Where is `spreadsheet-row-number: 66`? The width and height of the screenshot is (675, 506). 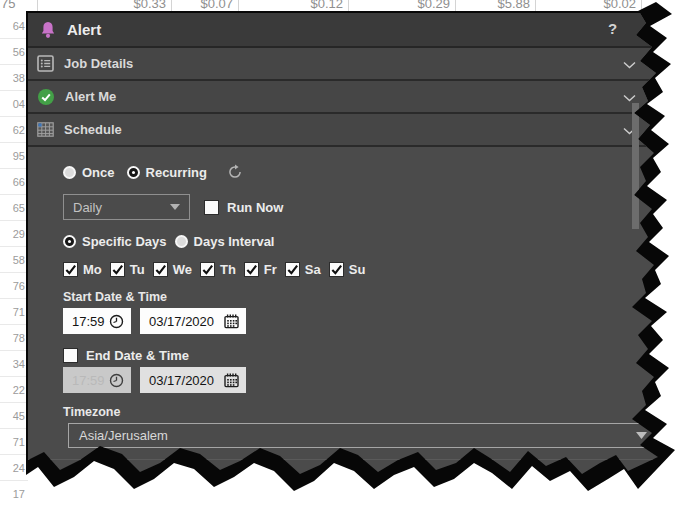 spreadsheet-row-number: 66 is located at coordinates (14, 182).